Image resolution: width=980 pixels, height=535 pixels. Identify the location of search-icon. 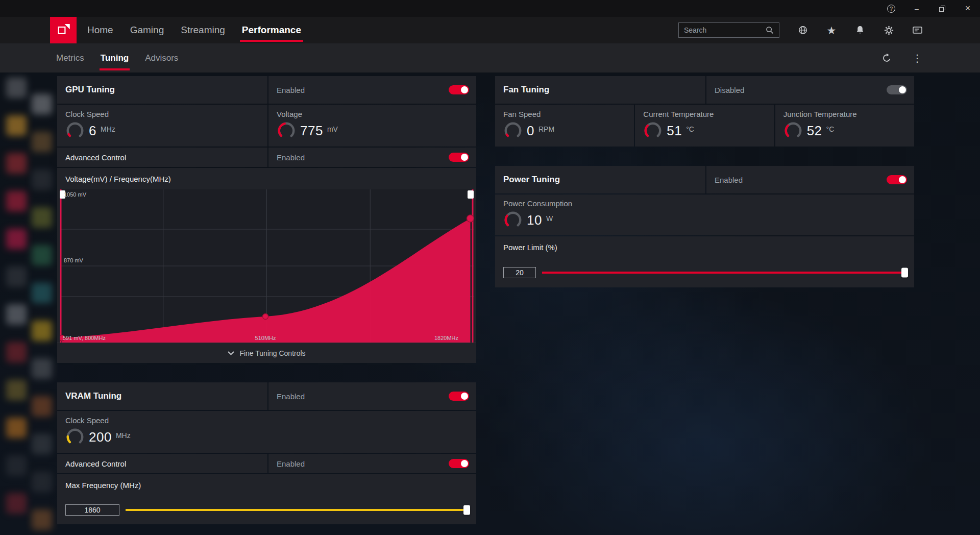
(770, 30).